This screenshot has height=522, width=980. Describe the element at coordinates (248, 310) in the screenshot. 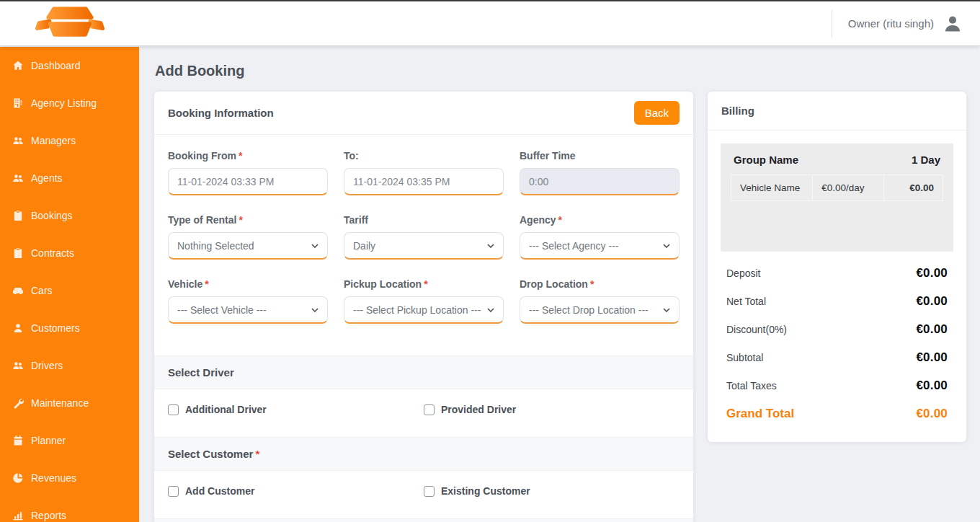

I see `vehicle-select: --- Select Vehicle ---` at that location.